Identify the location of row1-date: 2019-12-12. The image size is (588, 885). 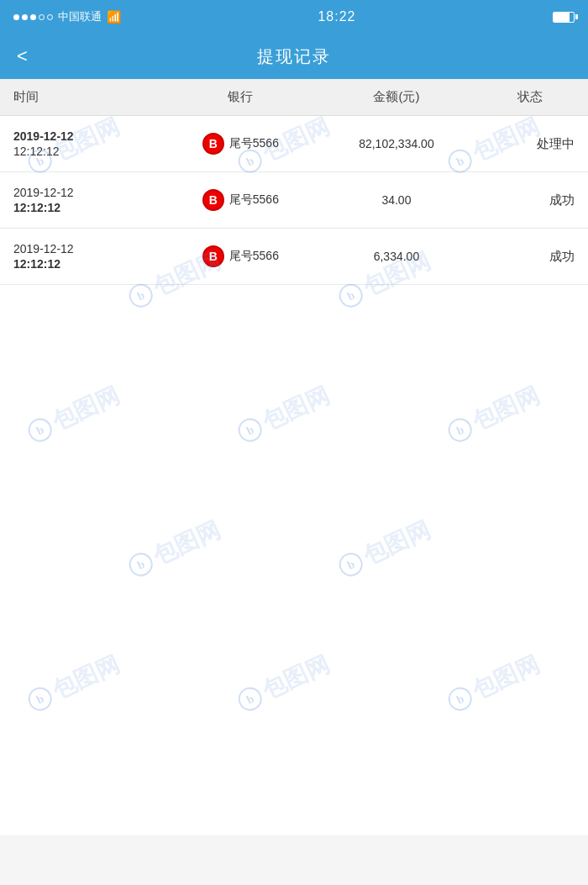
(94, 136).